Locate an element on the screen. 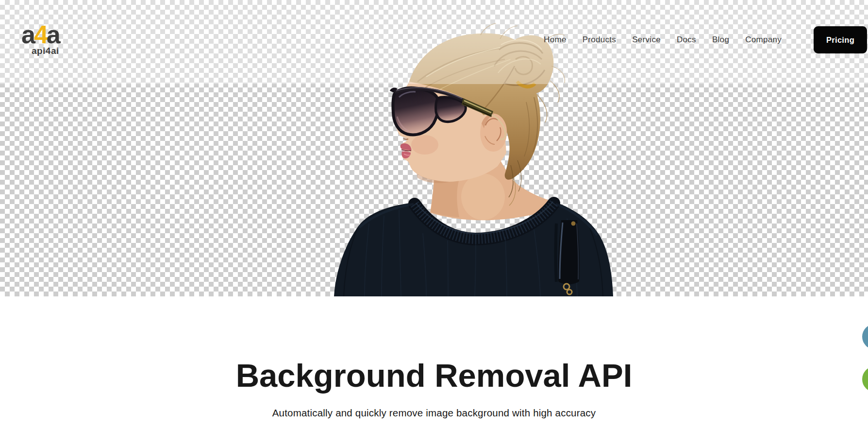  pricing-button: Pricing is located at coordinates (840, 40).